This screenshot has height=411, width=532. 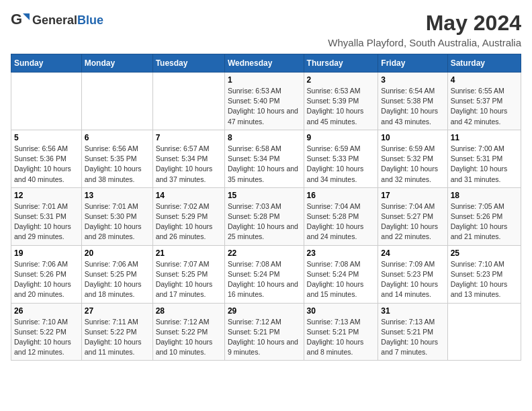 What do you see at coordinates (412, 106) in the screenshot?
I see `day-info: Sunrise: 6:54 AMSunset: 5:38 PMDaylight:…` at bounding box center [412, 106].